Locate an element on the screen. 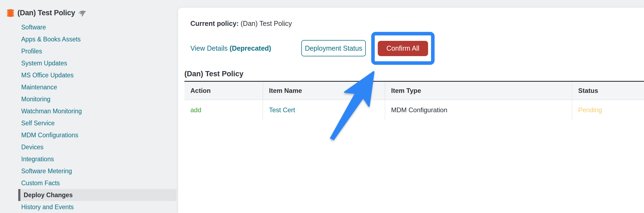 Image resolution: width=644 pixels, height=213 pixels. sidebar-item-monitoring: Monitoring is located at coordinates (89, 99).